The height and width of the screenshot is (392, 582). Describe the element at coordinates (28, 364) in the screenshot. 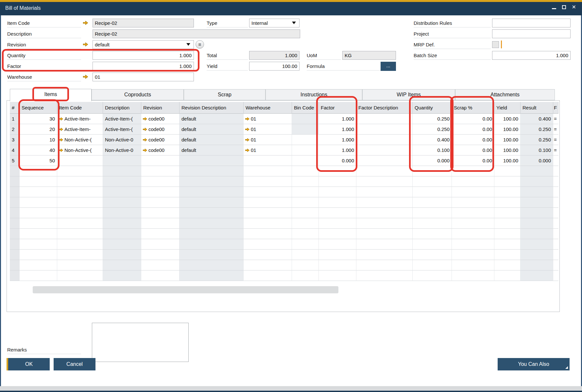

I see `ok-button: OK` at that location.